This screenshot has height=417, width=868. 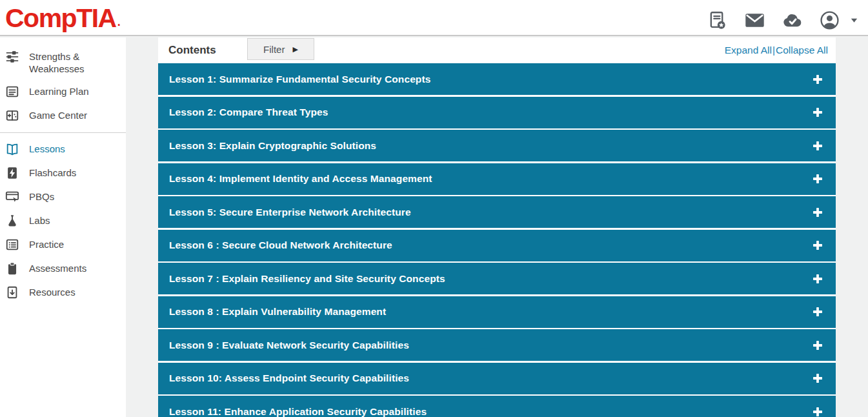 What do you see at coordinates (755, 21) in the screenshot?
I see `mail-icon` at bounding box center [755, 21].